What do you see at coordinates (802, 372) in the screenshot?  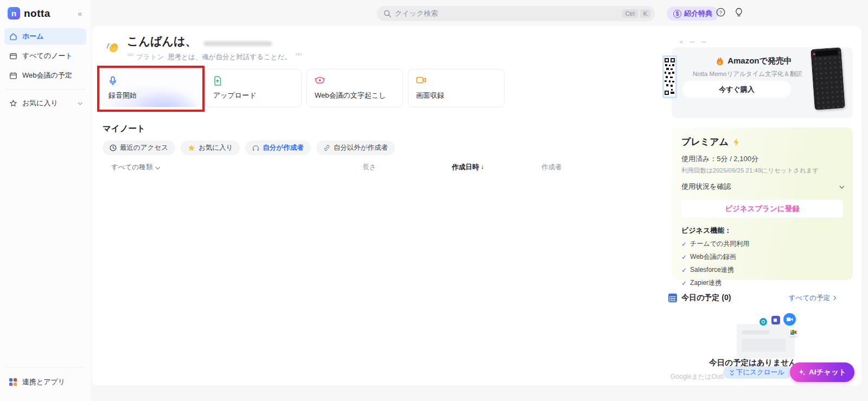 I see `sparkle-icon` at bounding box center [802, 372].